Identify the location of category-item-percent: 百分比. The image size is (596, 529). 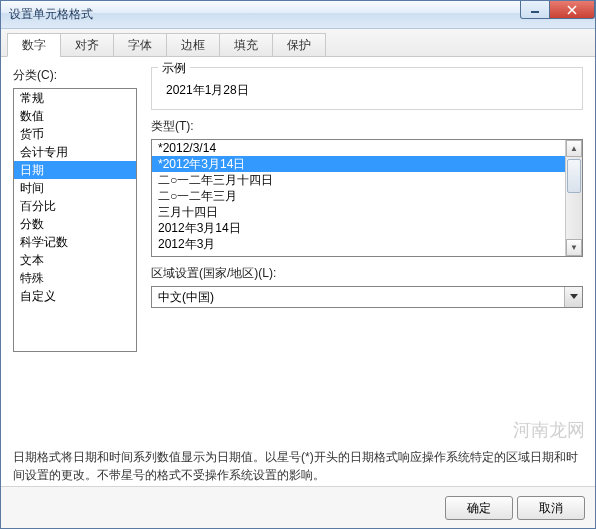
(75, 206).